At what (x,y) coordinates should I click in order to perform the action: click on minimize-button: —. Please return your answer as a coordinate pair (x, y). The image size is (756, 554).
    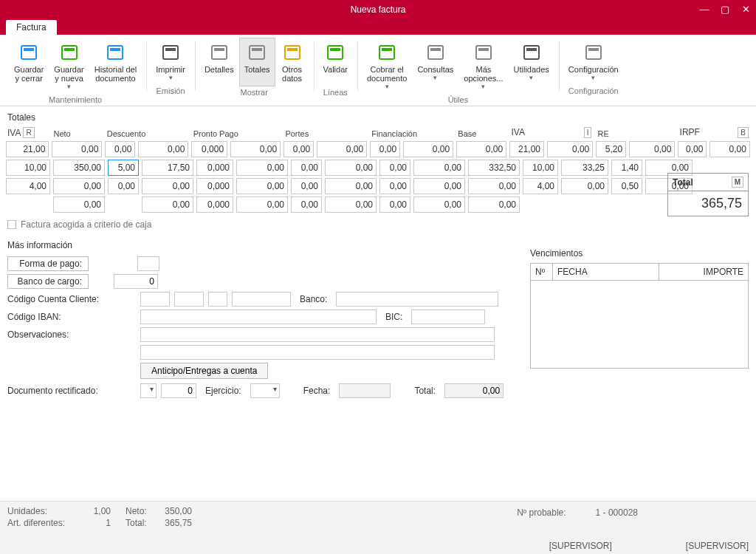
    Looking at the image, I should click on (704, 9).